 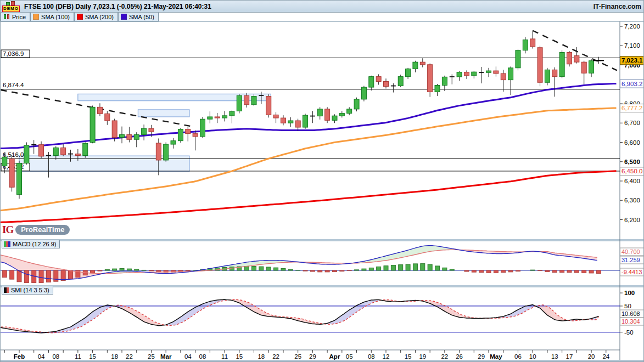 What do you see at coordinates (632, 143) in the screenshot?
I see `price-tick-label: 6,600` at bounding box center [632, 143].